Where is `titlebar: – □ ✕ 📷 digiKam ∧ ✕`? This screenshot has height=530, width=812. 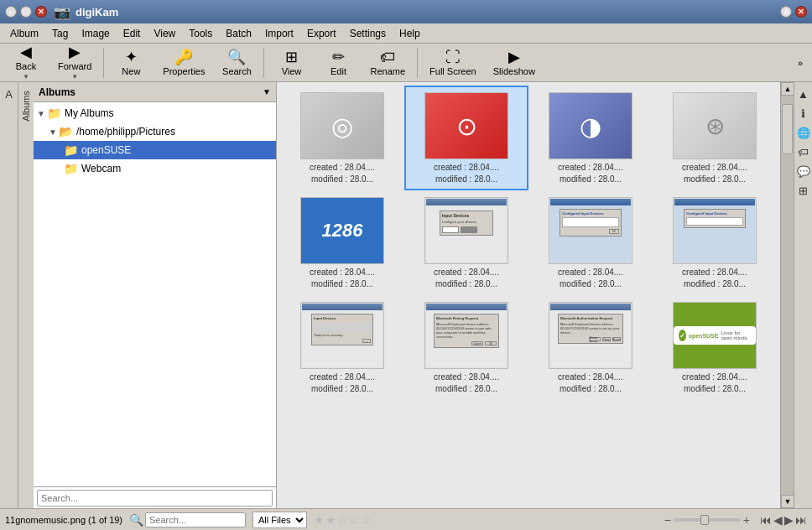
titlebar: – □ ✕ 📷 digiKam ∧ ✕ is located at coordinates (406, 12).